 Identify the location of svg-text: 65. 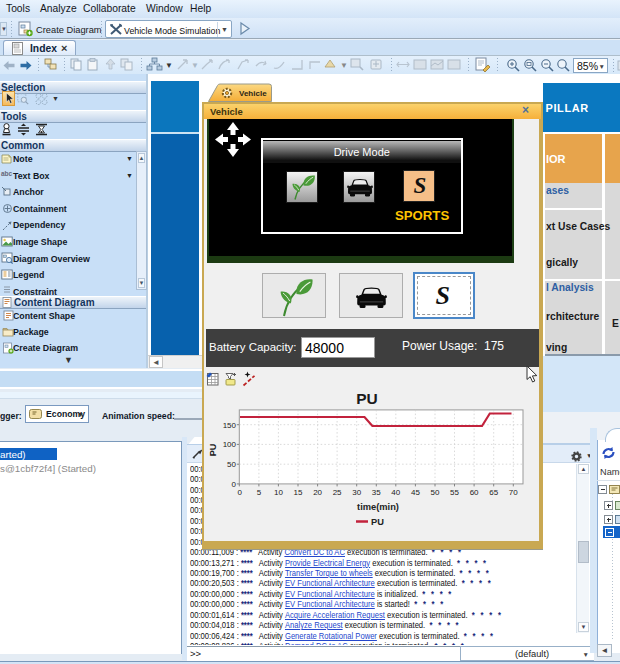
(494, 492).